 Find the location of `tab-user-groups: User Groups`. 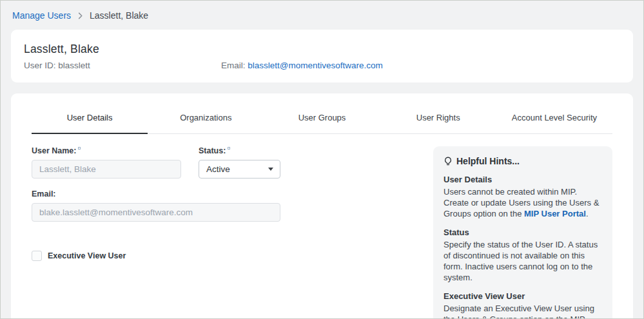

tab-user-groups: User Groups is located at coordinates (322, 123).